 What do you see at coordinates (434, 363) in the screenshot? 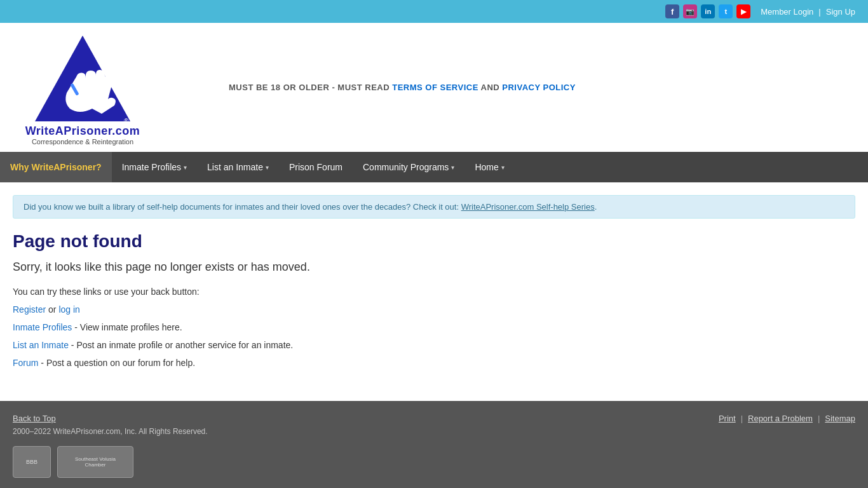
I see `link-row-forum: Forum - Post a question on our forum for…` at bounding box center [434, 363].